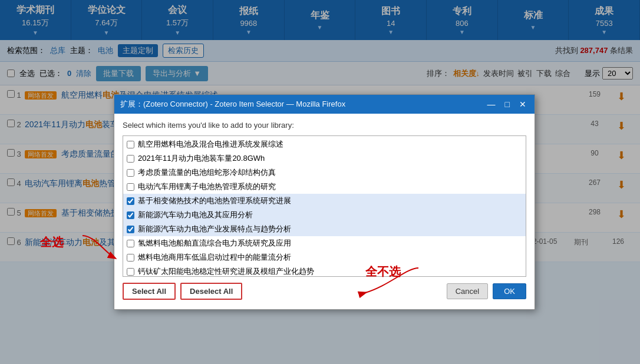 This screenshot has height=364, width=640. Describe the element at coordinates (467, 291) in the screenshot. I see `cancel-btn: Cancel` at that location.